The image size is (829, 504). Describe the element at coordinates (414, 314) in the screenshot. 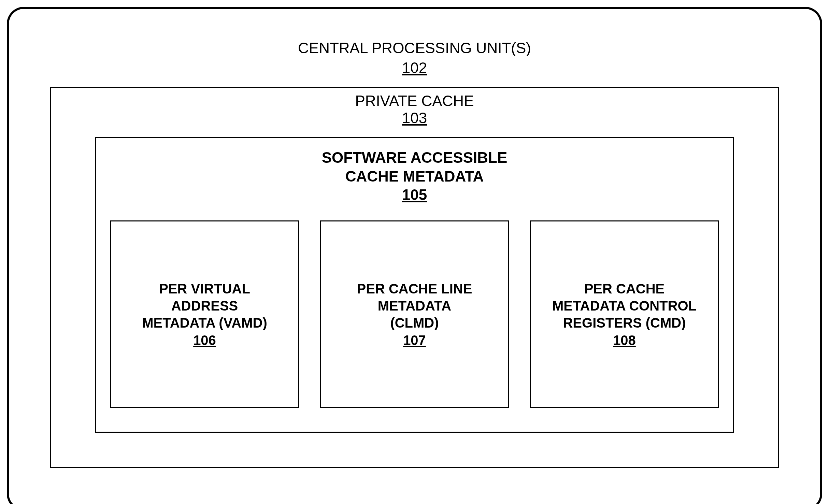

I see `clmd-box: PER CACHE LINE METADATA (CLMD) 107` at that location.